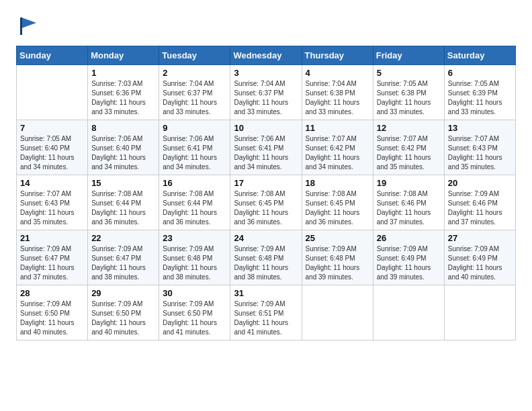 The image size is (532, 411). Describe the element at coordinates (337, 73) in the screenshot. I see `day-number: 4` at that location.